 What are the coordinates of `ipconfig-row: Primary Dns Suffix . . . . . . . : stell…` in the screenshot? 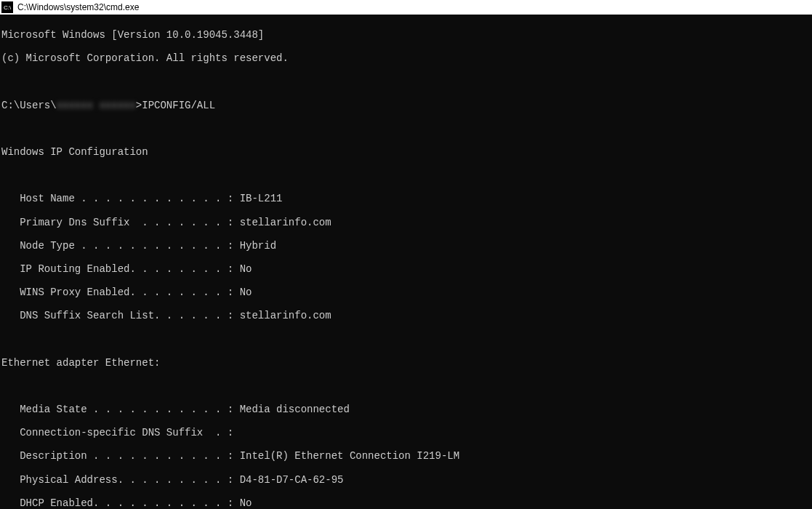 It's located at (406, 223).